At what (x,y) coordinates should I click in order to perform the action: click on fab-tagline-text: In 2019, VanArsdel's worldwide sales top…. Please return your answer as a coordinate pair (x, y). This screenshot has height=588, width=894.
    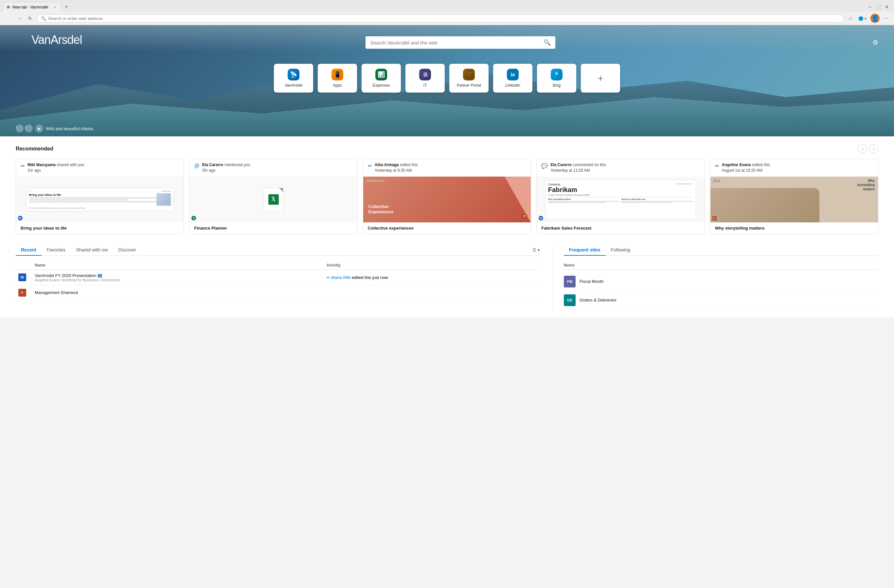
    Looking at the image, I should click on (621, 195).